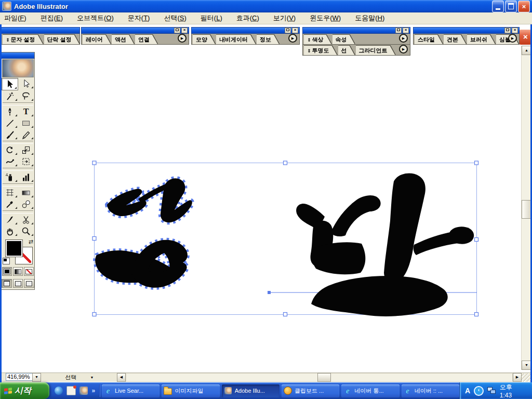 This screenshot has width=532, height=399. I want to click on tray-collapse-icon: ‹, so click(479, 391).